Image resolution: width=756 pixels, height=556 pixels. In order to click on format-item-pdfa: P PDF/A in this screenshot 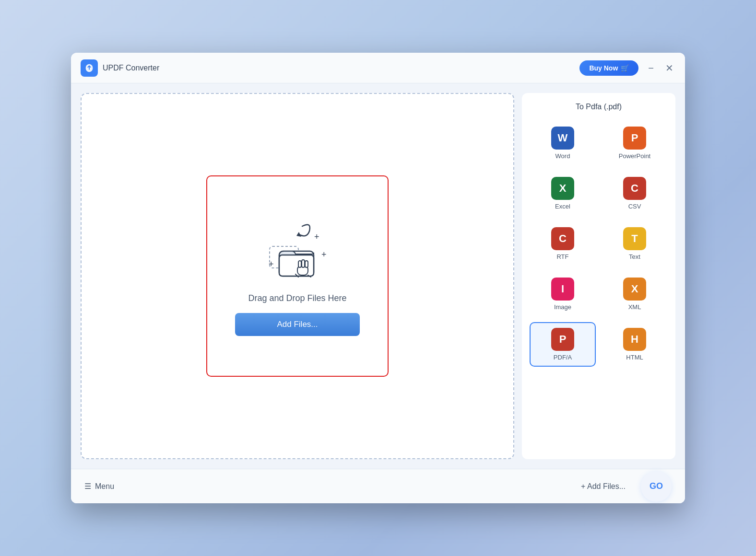, I will do `click(563, 344)`.